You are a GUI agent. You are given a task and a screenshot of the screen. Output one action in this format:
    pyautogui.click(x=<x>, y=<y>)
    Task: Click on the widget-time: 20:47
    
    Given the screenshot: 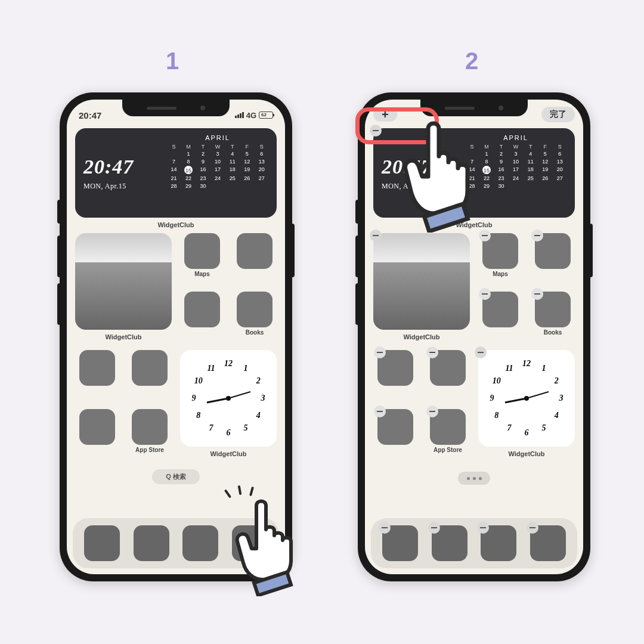 What is the action you would take?
    pyautogui.click(x=122, y=167)
    